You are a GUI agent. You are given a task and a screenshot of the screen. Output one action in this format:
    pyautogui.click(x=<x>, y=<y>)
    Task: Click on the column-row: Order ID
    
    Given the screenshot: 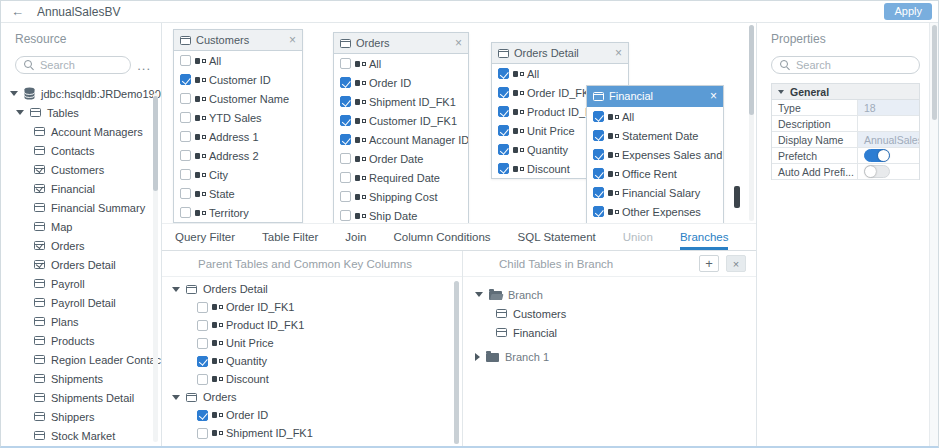 What is the action you would take?
    pyautogui.click(x=401, y=82)
    